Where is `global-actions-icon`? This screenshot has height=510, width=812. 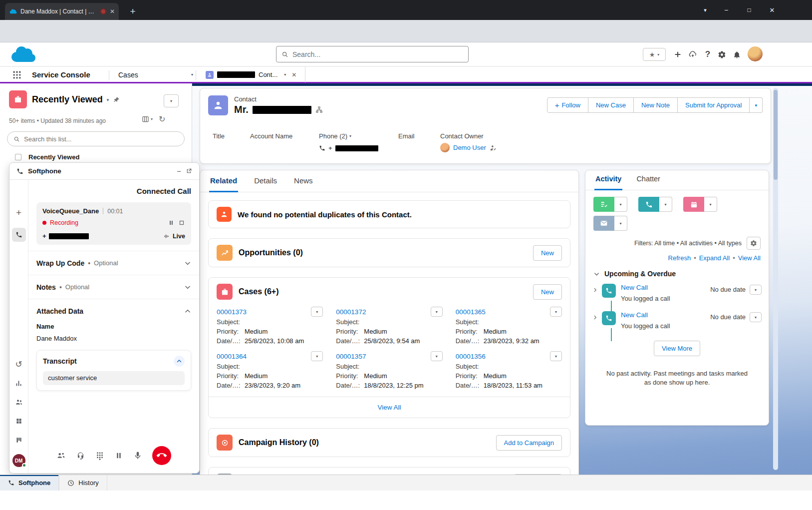
global-actions-icon is located at coordinates (678, 54).